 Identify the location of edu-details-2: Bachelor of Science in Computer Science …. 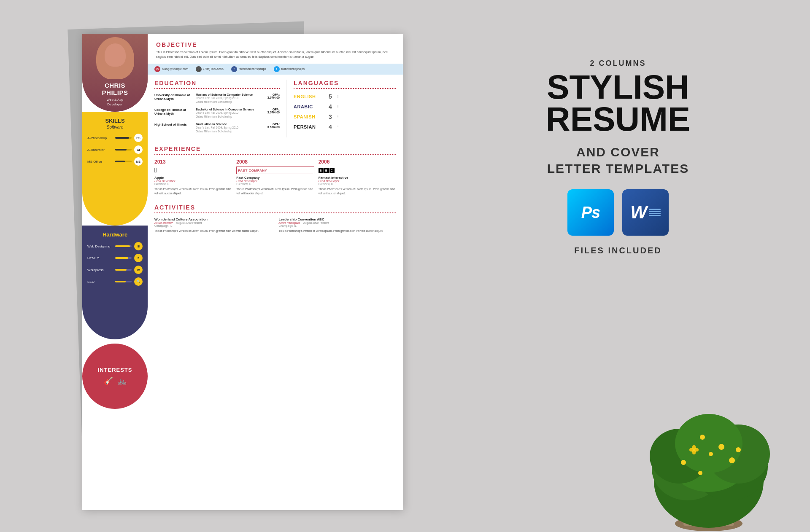
(230, 113).